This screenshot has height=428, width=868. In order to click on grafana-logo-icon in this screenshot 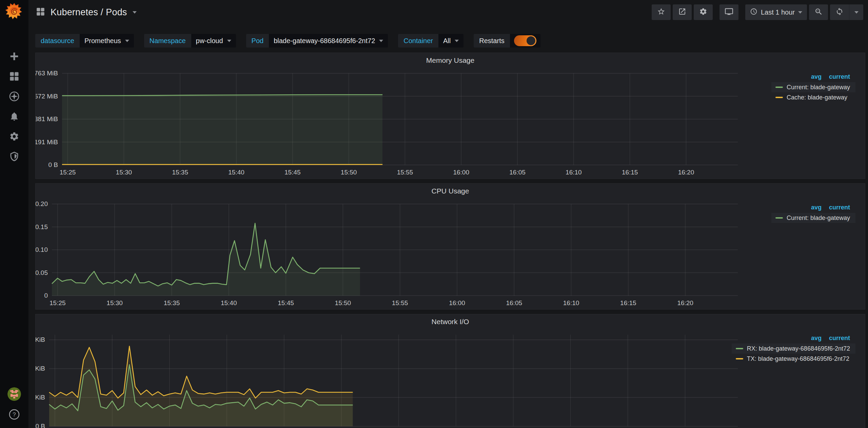, I will do `click(14, 12)`.